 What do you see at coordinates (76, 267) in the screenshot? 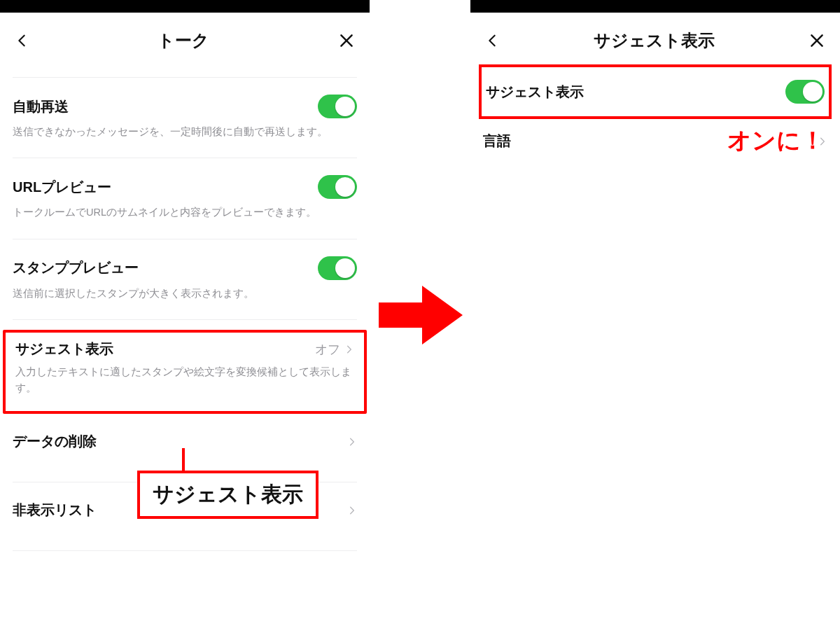
I see `row-title: スタンププレビュー` at bounding box center [76, 267].